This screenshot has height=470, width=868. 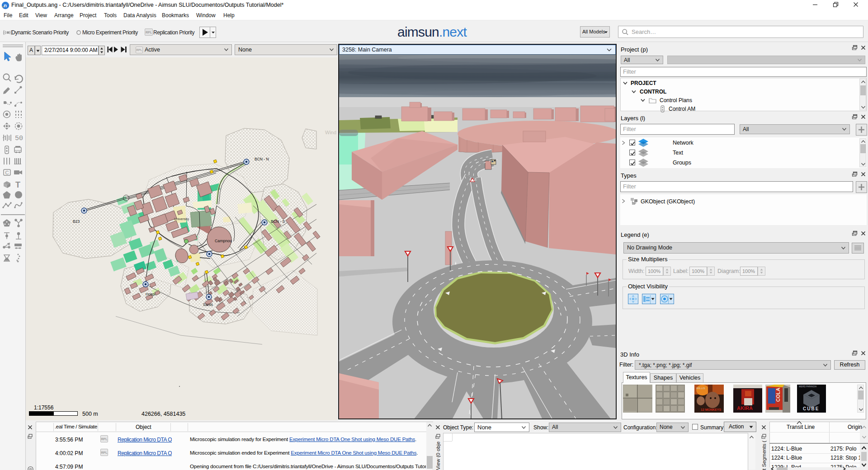 What do you see at coordinates (182, 219) in the screenshot?
I see `svg-text: University` at bounding box center [182, 219].